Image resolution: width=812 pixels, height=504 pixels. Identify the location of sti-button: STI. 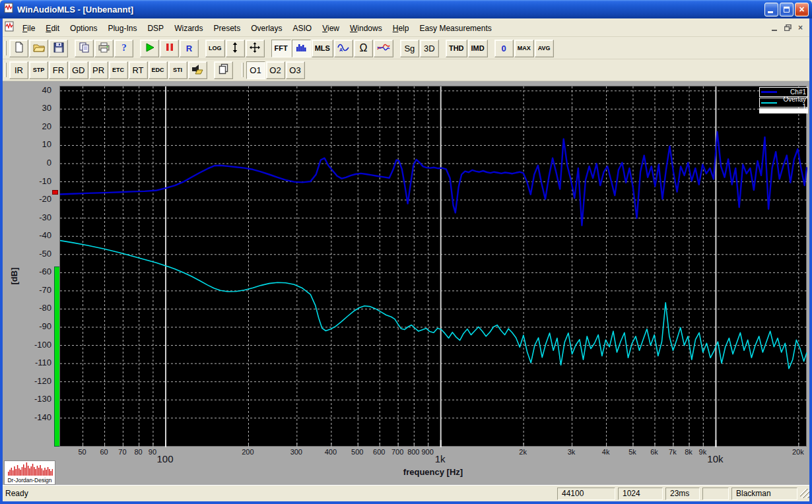
(178, 70).